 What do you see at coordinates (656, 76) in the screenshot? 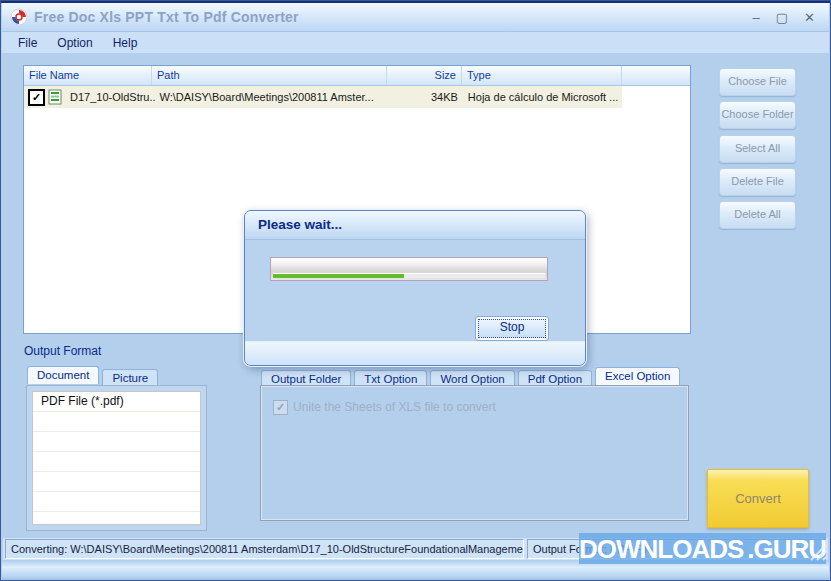
I see `column-extra` at bounding box center [656, 76].